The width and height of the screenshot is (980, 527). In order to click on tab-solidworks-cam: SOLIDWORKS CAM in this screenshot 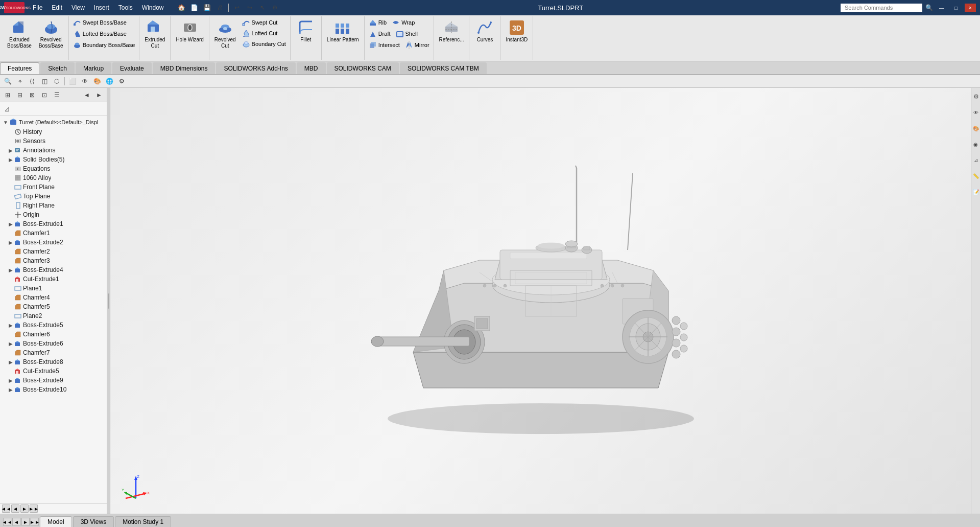, I will do `click(363, 68)`.